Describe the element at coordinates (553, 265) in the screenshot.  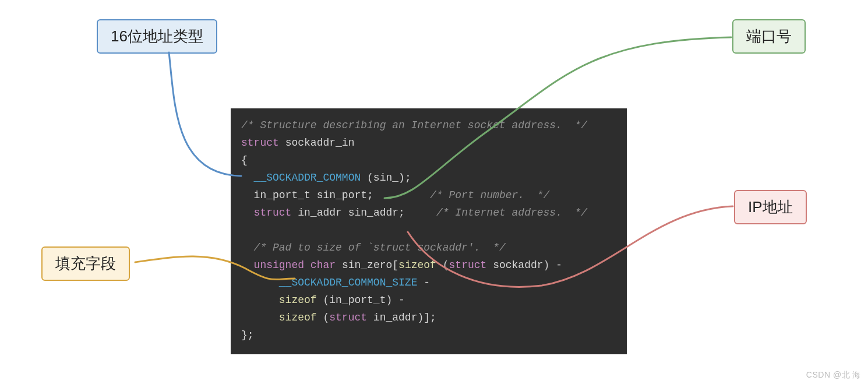
I see `rpar-minus-1: ) -` at that location.